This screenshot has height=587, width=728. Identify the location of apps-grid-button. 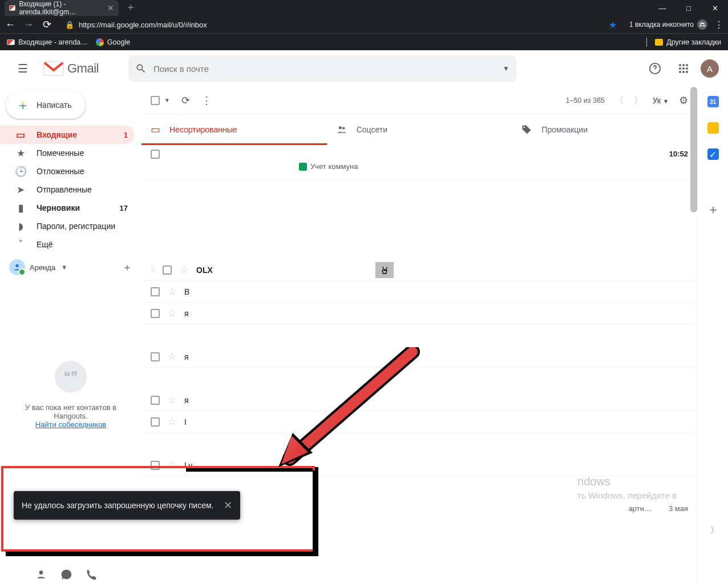
(683, 69).